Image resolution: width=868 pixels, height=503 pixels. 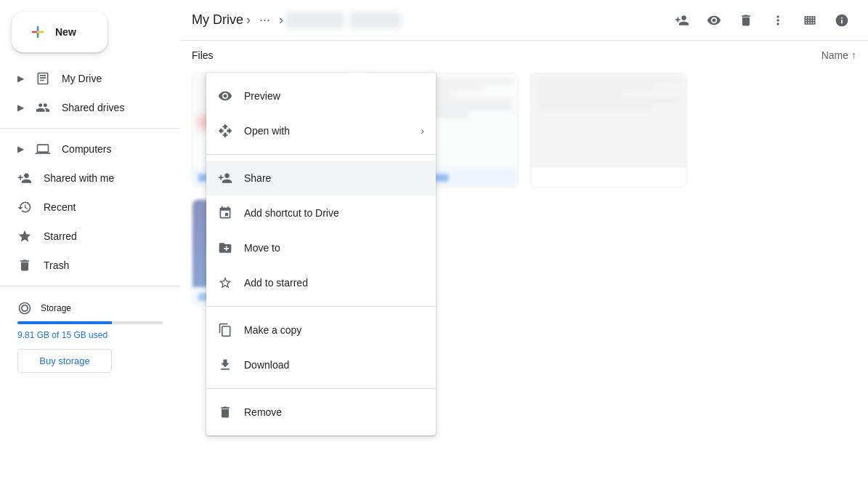 I want to click on delete-button, so click(x=746, y=20).